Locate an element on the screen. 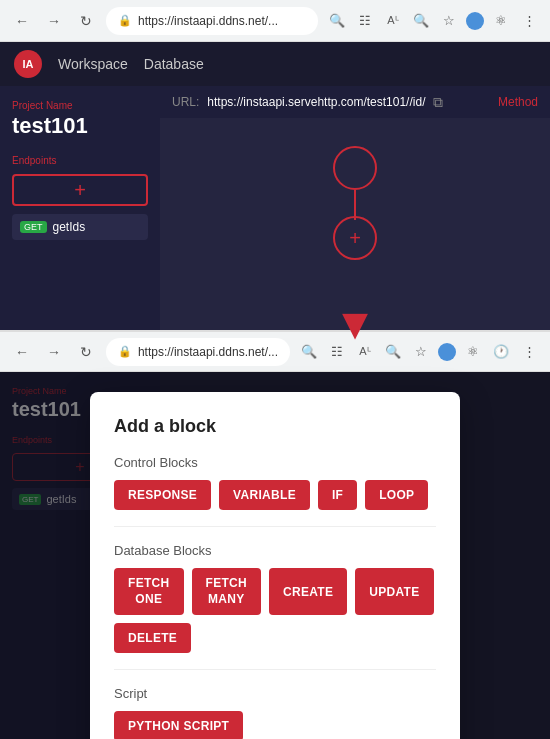 The image size is (550, 739). search-icon: 🔍 is located at coordinates (337, 21).